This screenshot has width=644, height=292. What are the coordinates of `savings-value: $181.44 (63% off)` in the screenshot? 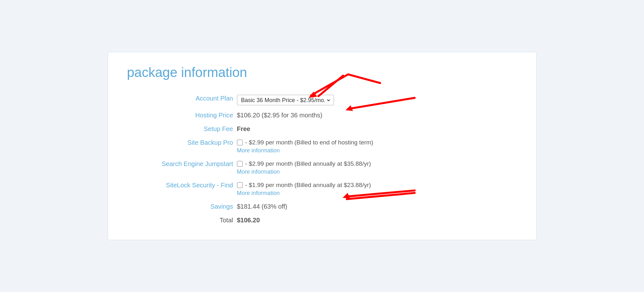 It's located at (376, 207).